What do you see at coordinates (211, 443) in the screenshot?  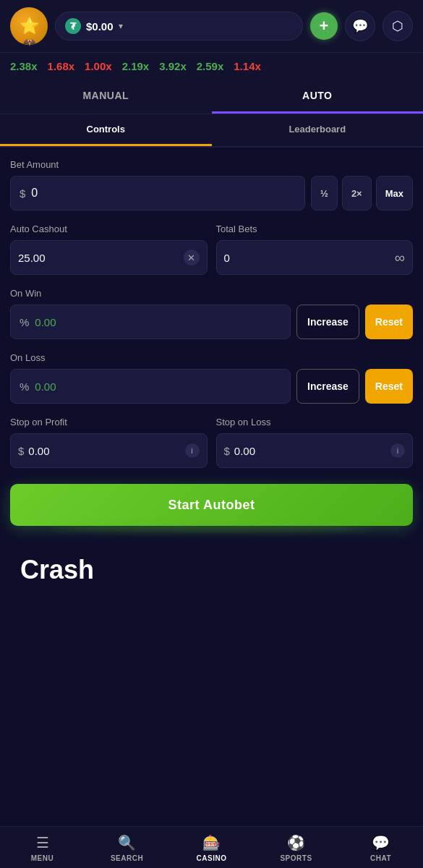 I see `stop-row: Stop on Profit $ i Stop on Loss $ i` at bounding box center [211, 443].